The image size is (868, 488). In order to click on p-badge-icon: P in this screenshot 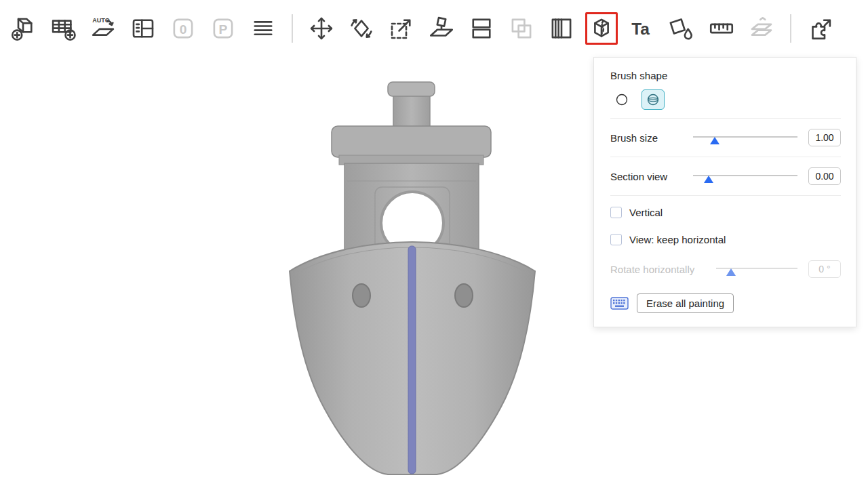, I will do `click(223, 28)`.